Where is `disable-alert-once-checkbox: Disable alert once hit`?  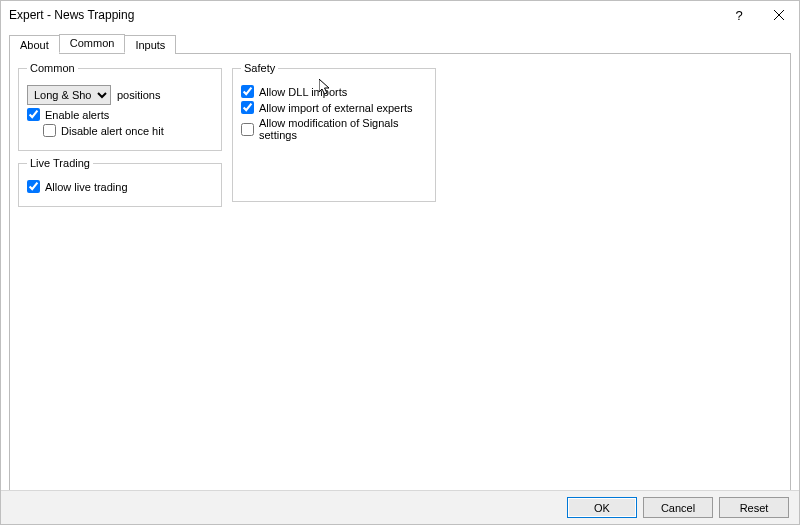 disable-alert-once-checkbox: Disable alert once hit is located at coordinates (104, 130).